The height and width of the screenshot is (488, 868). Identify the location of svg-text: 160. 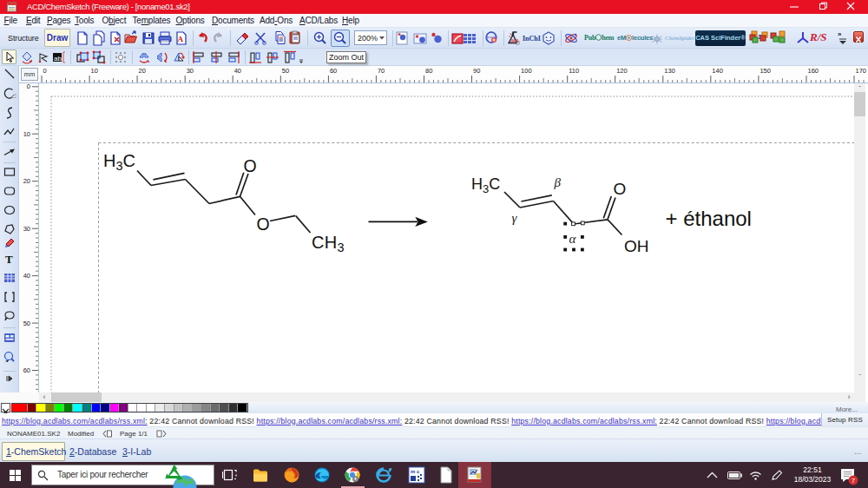
(814, 71).